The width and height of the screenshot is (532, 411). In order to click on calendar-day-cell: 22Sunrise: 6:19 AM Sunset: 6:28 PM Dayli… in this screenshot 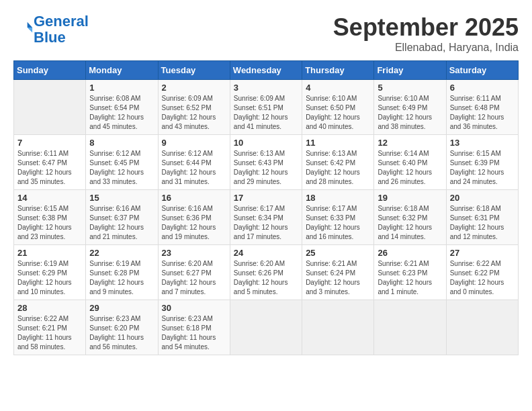, I will do `click(122, 273)`.